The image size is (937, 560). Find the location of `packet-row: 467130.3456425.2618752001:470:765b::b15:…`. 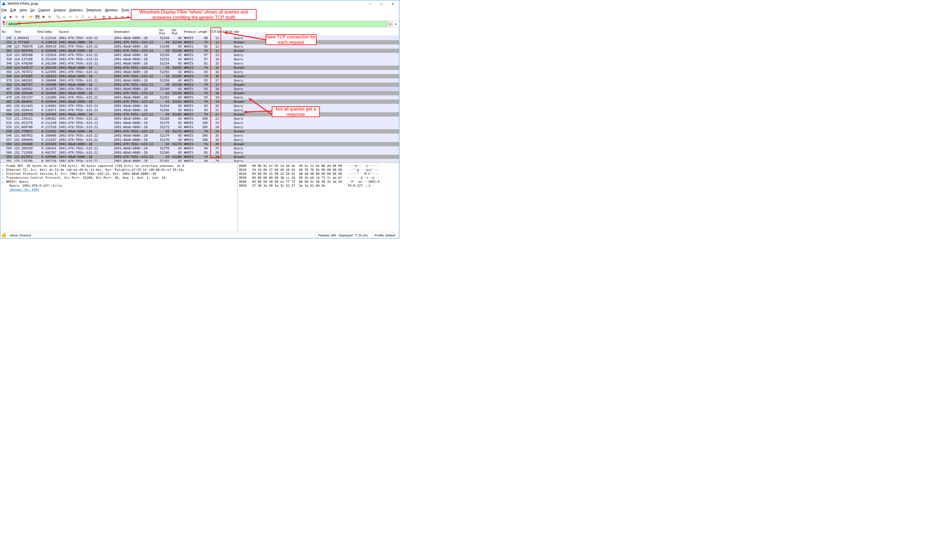

packet-row: 467130.3456425.2618752001:470:765b::b15:… is located at coordinates (200, 89).